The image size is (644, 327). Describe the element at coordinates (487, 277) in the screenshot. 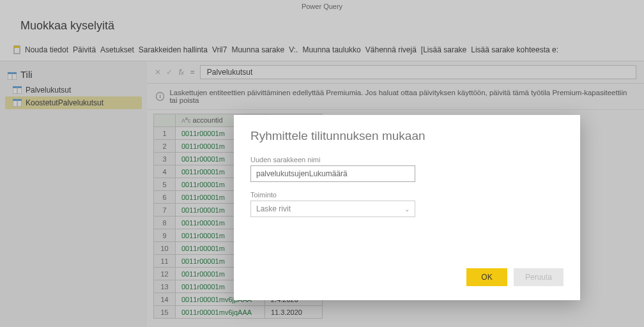

I see `ok-button: OK` at that location.